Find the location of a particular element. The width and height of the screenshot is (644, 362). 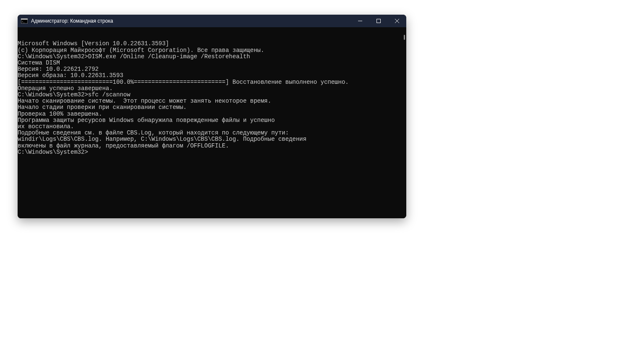

terminal-line: C:\Windows\System32>sfc /scannow is located at coordinates (212, 95).